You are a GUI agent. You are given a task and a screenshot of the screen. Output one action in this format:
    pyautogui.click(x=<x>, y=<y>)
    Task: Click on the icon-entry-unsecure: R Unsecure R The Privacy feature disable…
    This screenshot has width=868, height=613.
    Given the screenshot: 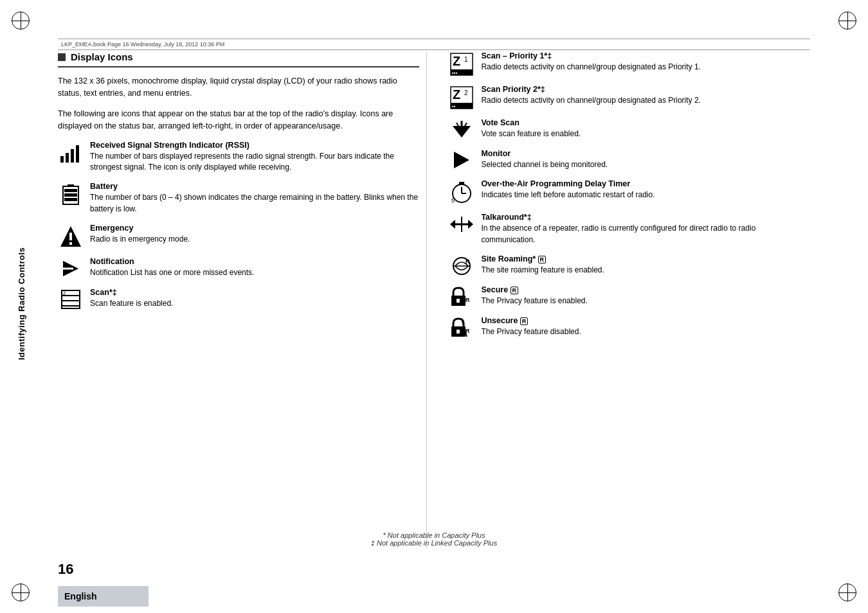 What is the action you would take?
    pyautogui.click(x=629, y=327)
    